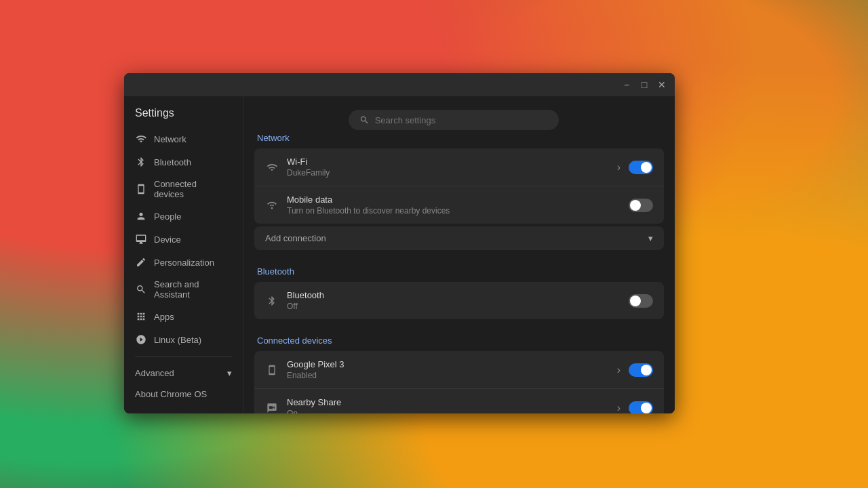 The width and height of the screenshot is (868, 488). I want to click on pencil-icon, so click(141, 262).